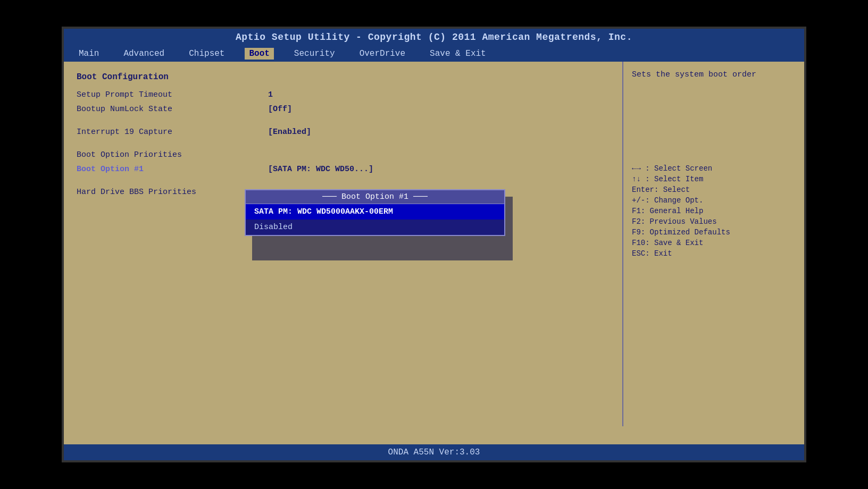 This screenshot has height=489, width=868. I want to click on menu-bar: MainAdvancedChipsetBootSecurityOverDrive…, so click(434, 54).